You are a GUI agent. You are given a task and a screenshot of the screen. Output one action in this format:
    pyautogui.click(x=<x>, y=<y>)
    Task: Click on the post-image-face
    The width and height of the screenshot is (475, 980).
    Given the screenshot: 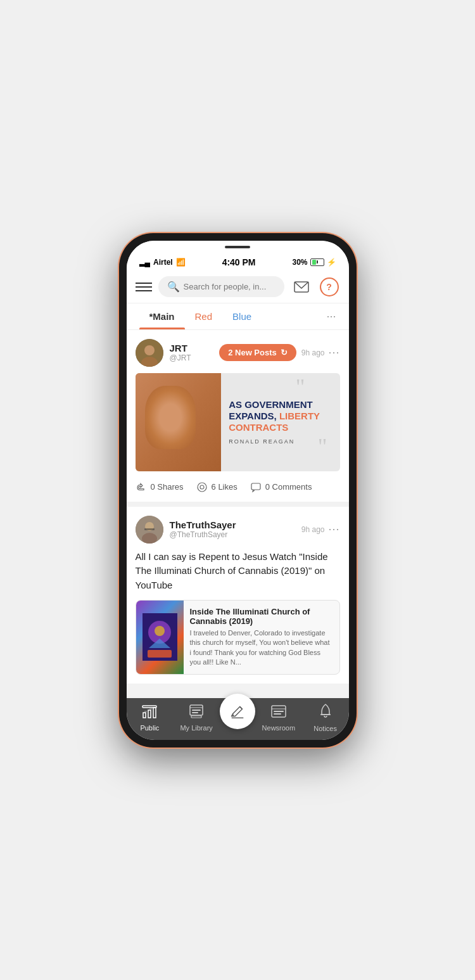 What is the action you would take?
    pyautogui.click(x=179, y=422)
    